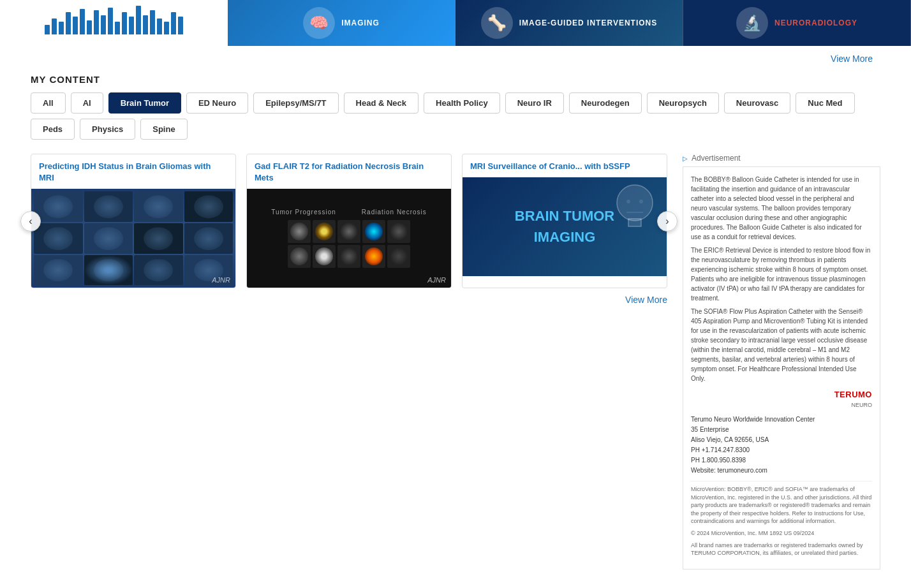 The width and height of the screenshot is (911, 588). Describe the element at coordinates (304, 212) in the screenshot. I see `label-tumor-progression: Tumor Progression` at that location.